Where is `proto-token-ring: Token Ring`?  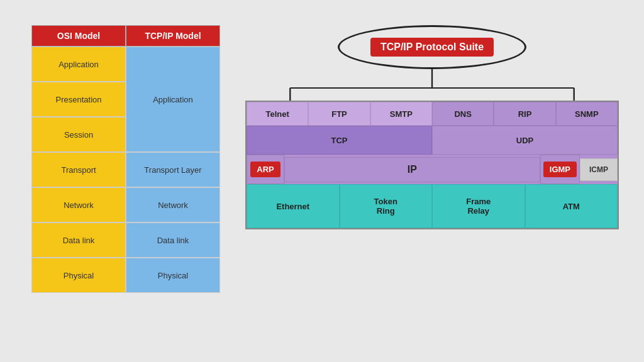
proto-token-ring: Token Ring is located at coordinates (386, 206).